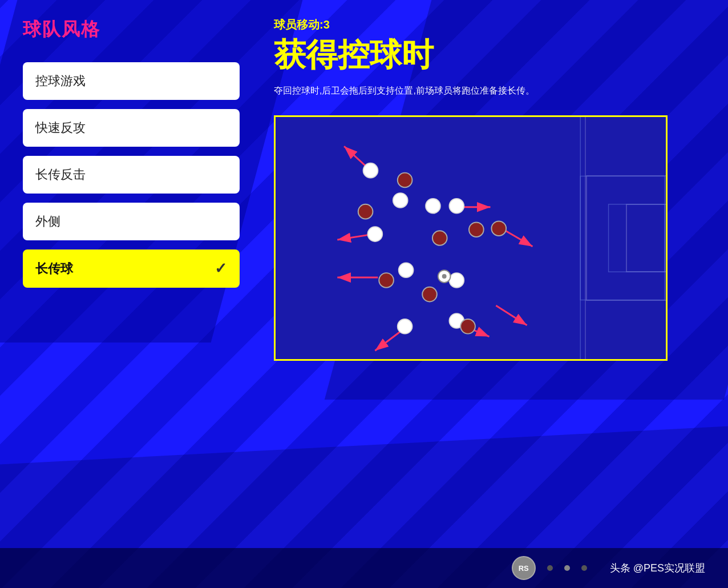 This screenshot has width=728, height=588. Describe the element at coordinates (364, 568) in the screenshot. I see `bottom-bar: RS 头条 @PES实况联盟` at that location.